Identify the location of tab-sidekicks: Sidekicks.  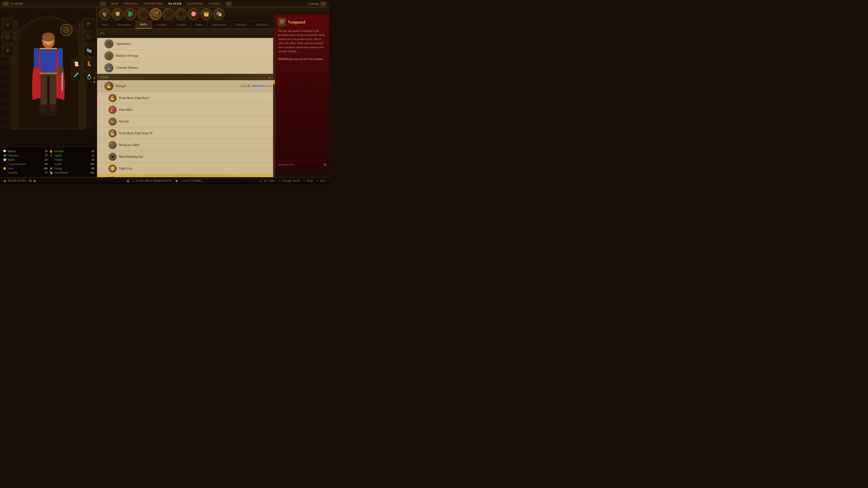
(262, 25).